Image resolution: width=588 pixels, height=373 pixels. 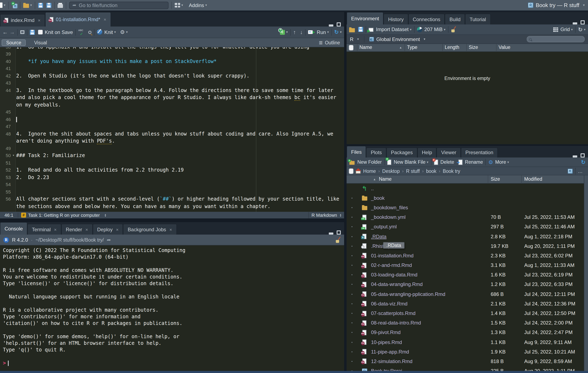 What do you see at coordinates (172, 199) in the screenshot?
I see `editor-line: 56All chapter sections start with a seco…` at bounding box center [172, 199].